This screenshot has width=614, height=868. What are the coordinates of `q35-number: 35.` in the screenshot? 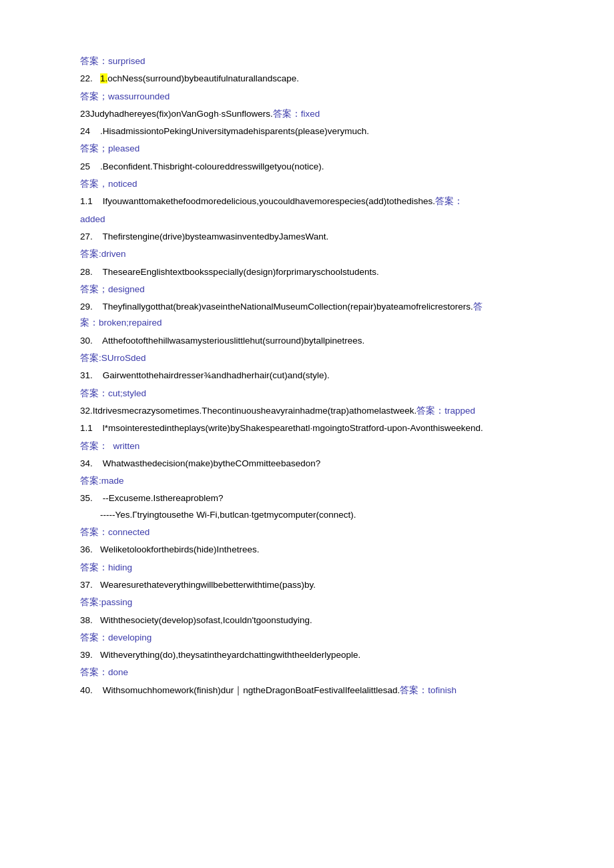 It's located at (91, 498).